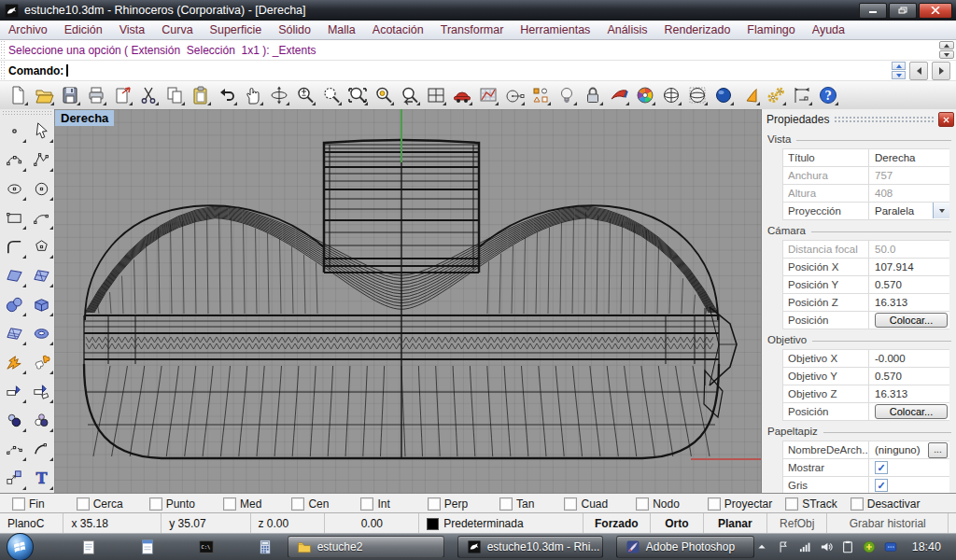 The width and height of the screenshot is (956, 560). Describe the element at coordinates (41, 189) in the screenshot. I see `circle-icon` at that location.